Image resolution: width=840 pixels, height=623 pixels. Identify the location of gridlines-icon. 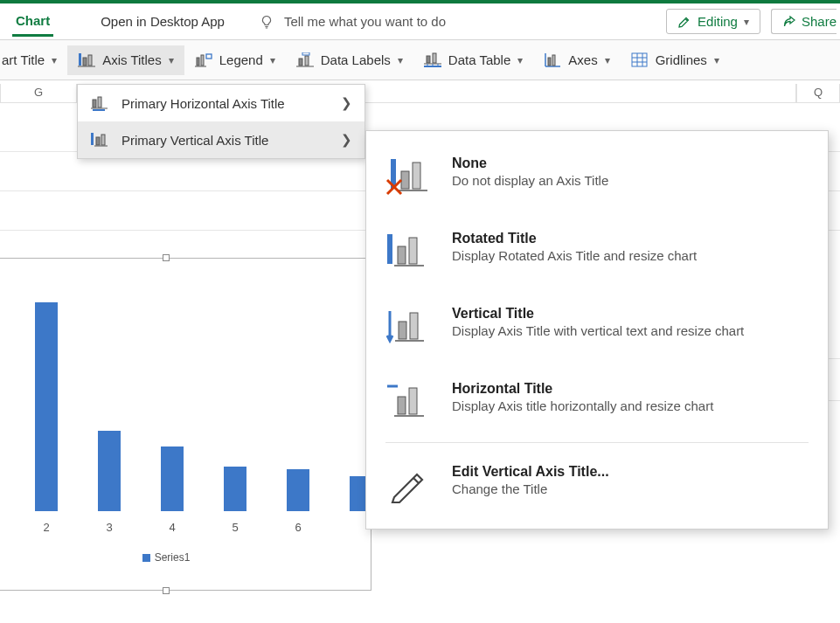
(640, 60).